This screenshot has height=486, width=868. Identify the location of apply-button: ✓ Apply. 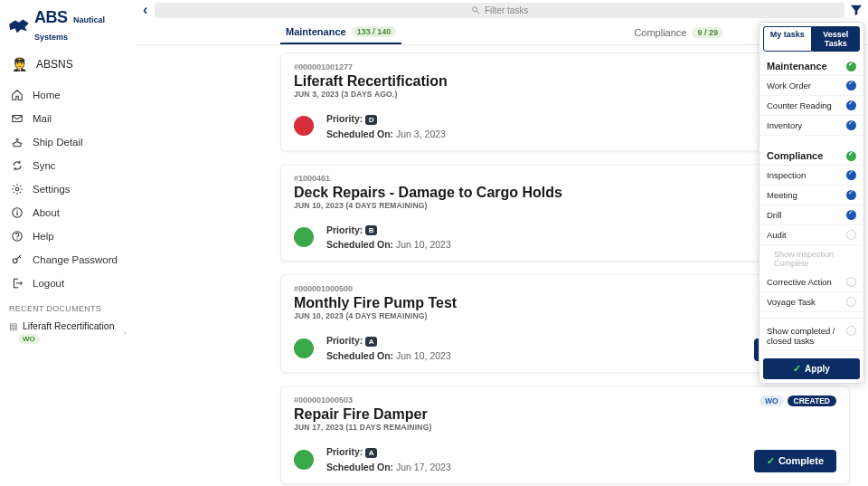
(812, 369).